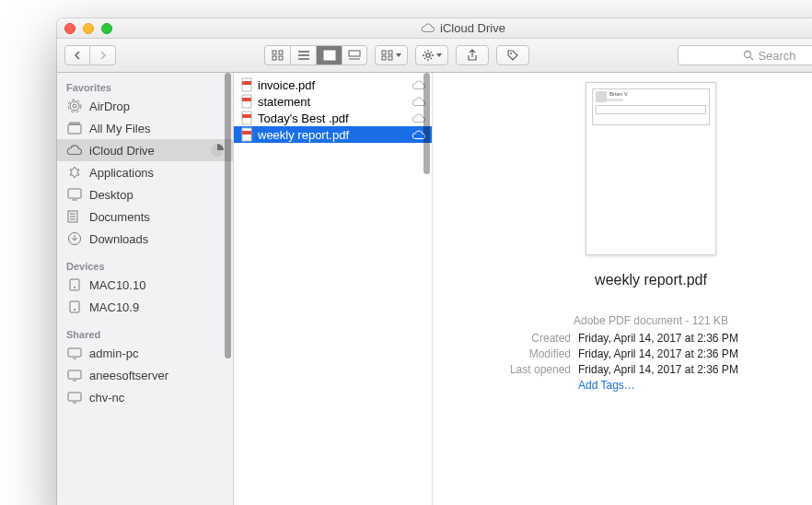 This screenshot has height=505, width=812. What do you see at coordinates (391, 55) in the screenshot?
I see `arrange-button` at bounding box center [391, 55].